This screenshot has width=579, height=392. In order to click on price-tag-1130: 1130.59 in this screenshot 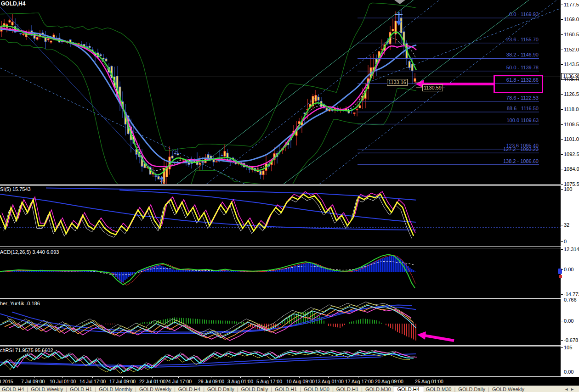, I will do `click(433, 88)`.